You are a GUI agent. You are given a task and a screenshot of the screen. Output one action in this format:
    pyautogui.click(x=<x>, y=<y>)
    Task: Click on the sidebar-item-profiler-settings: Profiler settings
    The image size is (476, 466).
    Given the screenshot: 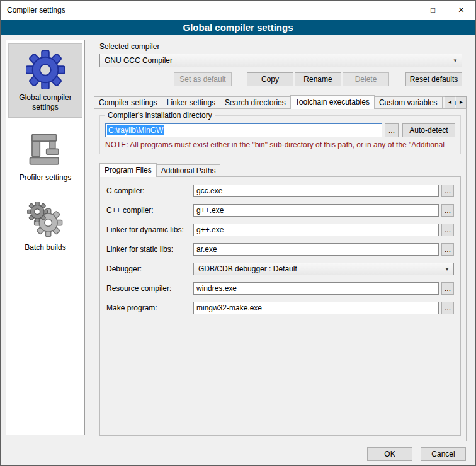 What is the action you would take?
    pyautogui.click(x=45, y=156)
    